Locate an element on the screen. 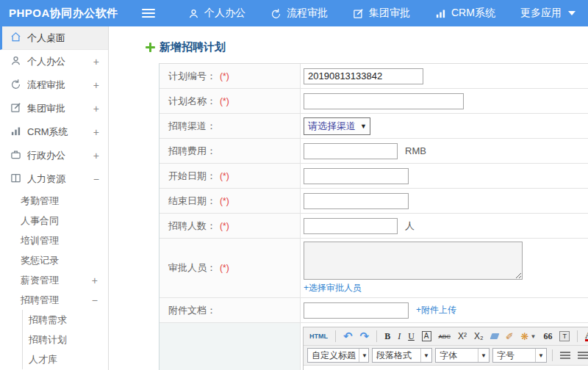 The height and width of the screenshot is (370, 588). subscript-button: X₂ is located at coordinates (479, 336).